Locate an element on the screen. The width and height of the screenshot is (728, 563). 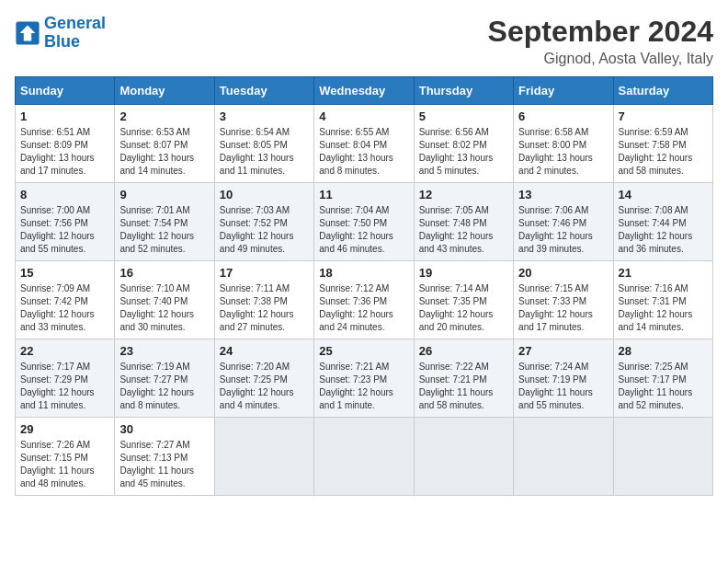
calendar-cell: 8 Sunrise: 7:00 AM Sunset: 7:56 PM Dayli… is located at coordinates (65, 223).